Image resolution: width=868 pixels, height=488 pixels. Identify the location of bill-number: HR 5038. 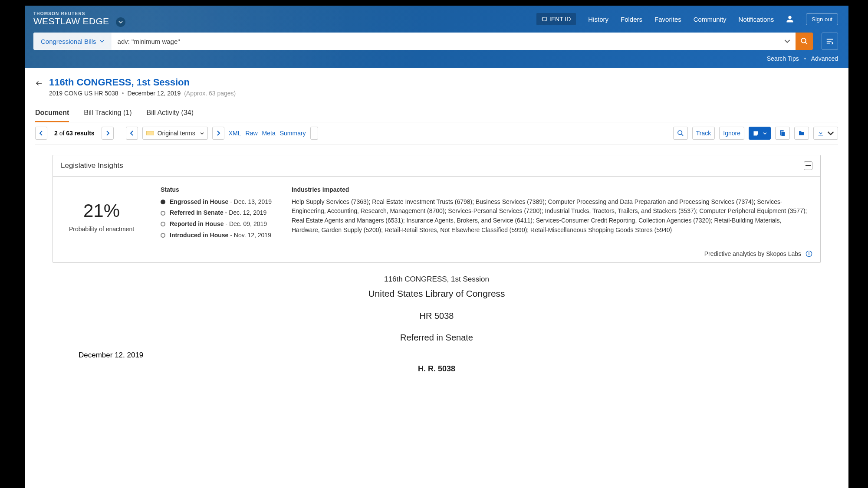
(437, 316).